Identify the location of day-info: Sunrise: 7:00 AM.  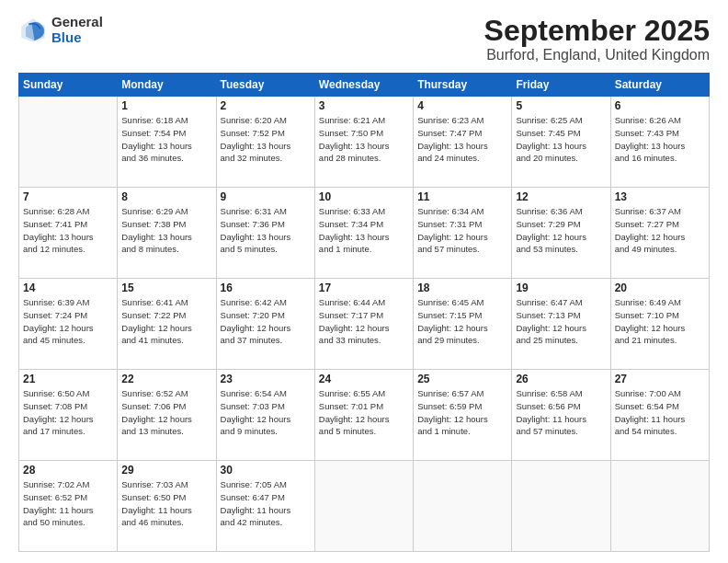
(660, 394).